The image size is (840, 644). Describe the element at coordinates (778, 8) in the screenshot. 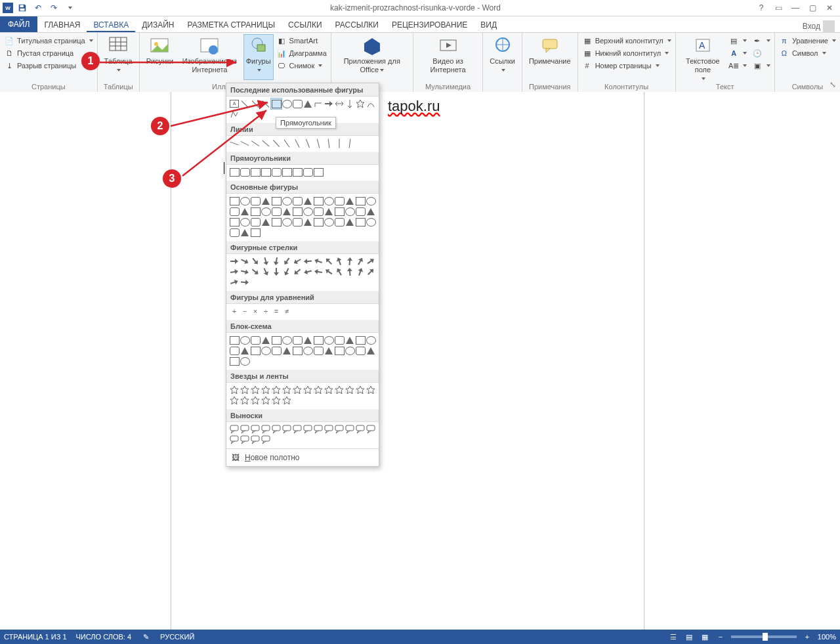

I see `ribbon-display-options-icon: ▭` at that location.